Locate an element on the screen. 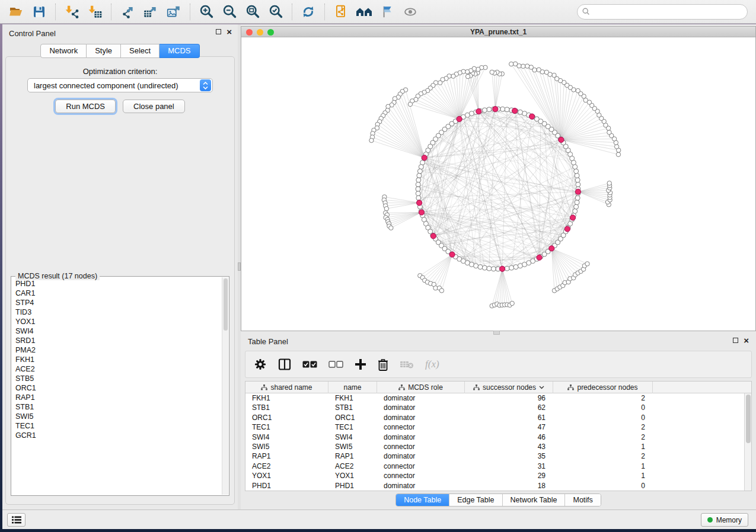 The height and width of the screenshot is (532, 756). search-input is located at coordinates (662, 12).